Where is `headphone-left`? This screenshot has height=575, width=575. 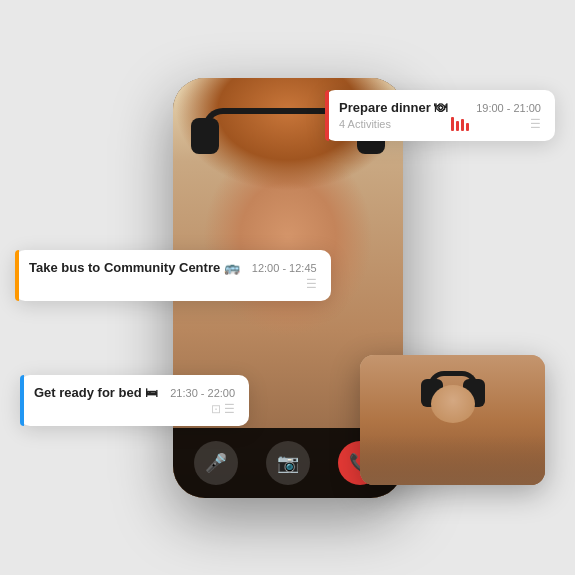 headphone-left is located at coordinates (205, 136).